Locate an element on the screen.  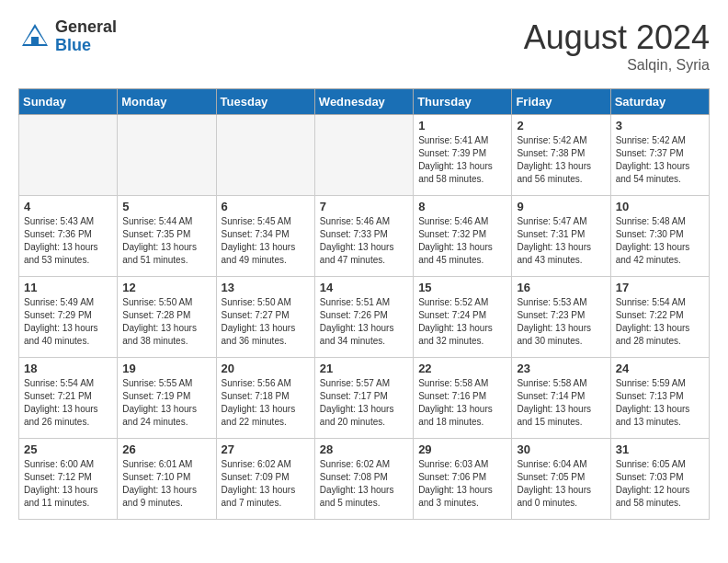
day-info: Sunrise: 6:01 AM Sunset: 7:10 PM Dayligh… is located at coordinates (166, 484).